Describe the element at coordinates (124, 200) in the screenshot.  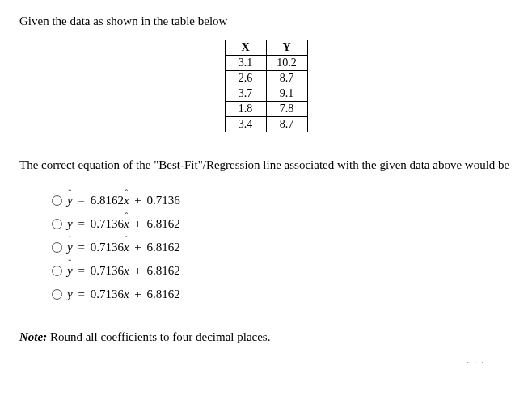
I see `choice-equation: ˆy = 6.8162ˆx + 0.7136` at that location.